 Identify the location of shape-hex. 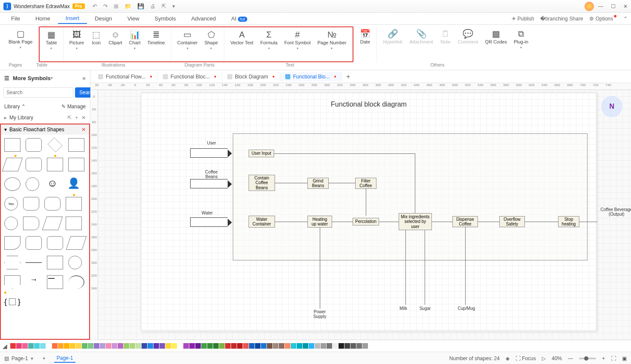
(12, 263).